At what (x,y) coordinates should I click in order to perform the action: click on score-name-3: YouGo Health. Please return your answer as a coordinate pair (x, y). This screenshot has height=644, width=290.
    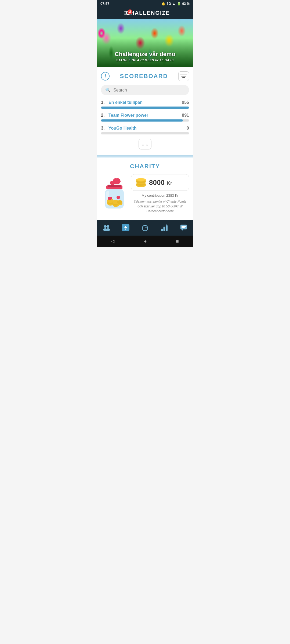
    Looking at the image, I should click on (122, 128).